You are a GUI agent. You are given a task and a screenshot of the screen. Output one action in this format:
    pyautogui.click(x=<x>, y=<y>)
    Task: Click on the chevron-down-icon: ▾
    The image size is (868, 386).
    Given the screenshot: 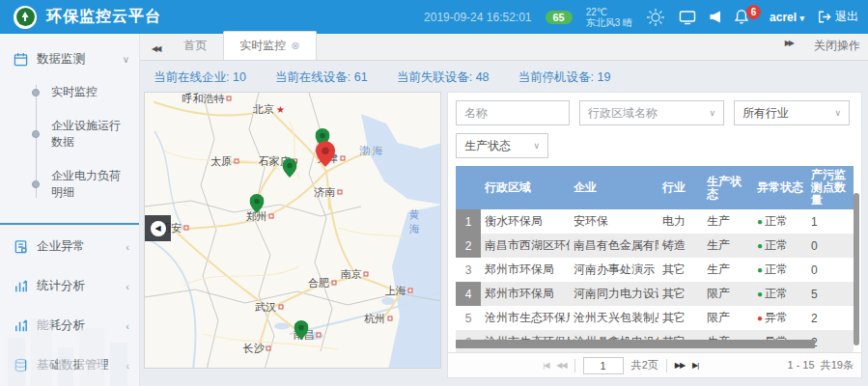 What is the action you would take?
    pyautogui.click(x=801, y=18)
    